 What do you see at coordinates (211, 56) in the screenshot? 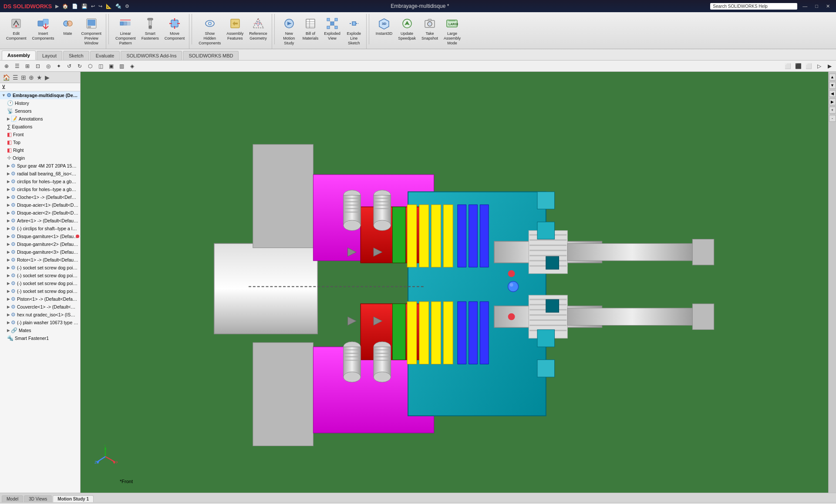
I see `tab-mbd: SOLIDWORKS MBD` at bounding box center [211, 56].